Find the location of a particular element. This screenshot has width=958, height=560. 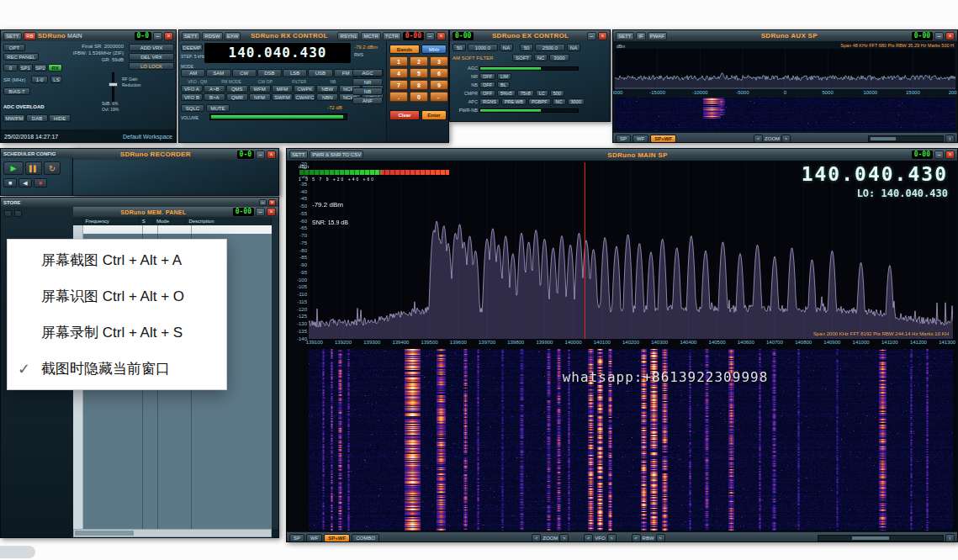

mode-button: AM is located at coordinates (193, 73).